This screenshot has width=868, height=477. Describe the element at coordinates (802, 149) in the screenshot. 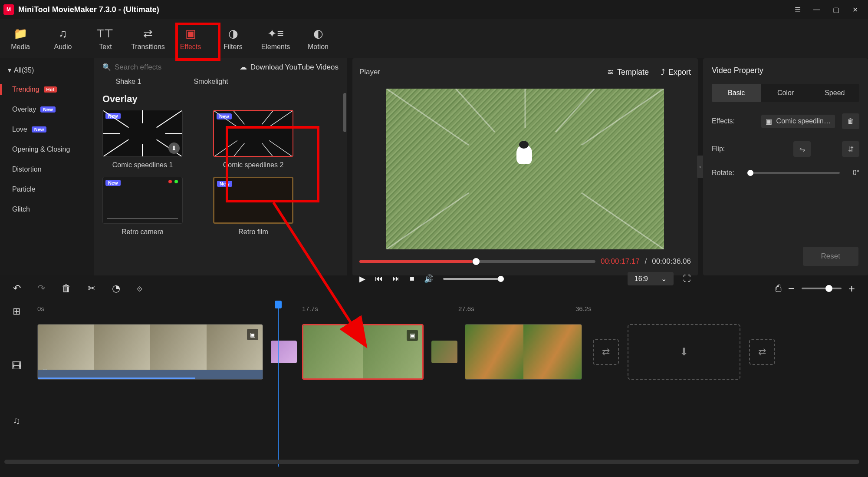

I see `flip-horizontal-button: ⇋` at that location.